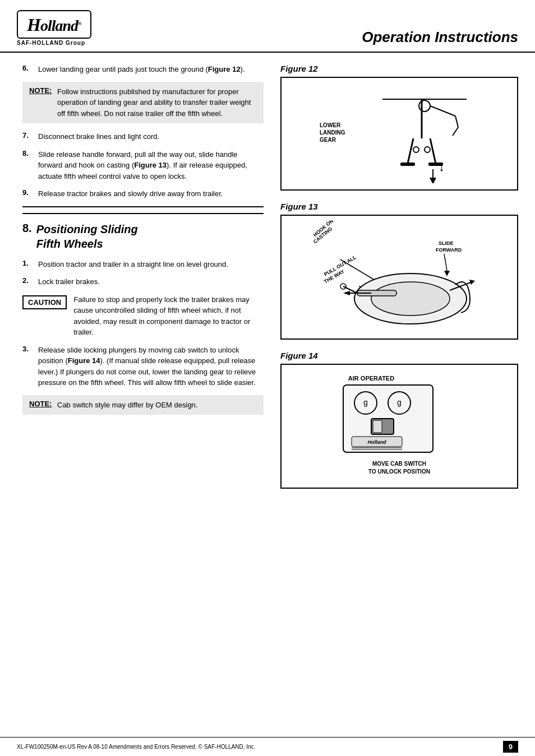 The width and height of the screenshot is (535, 756). Describe the element at coordinates (80, 24) in the screenshot. I see `logo-reg: ®` at that location.